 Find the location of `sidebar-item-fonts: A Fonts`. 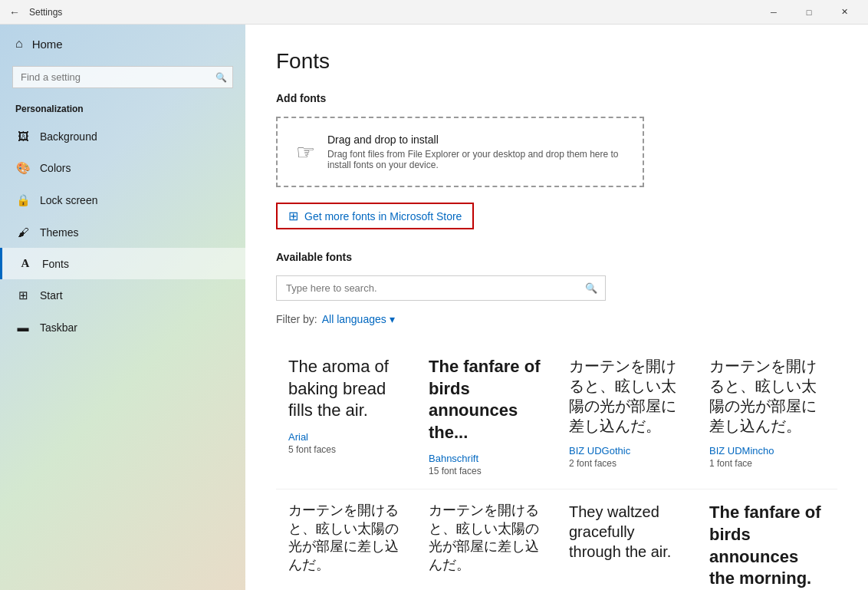

sidebar-item-fonts: A Fonts is located at coordinates (123, 264).